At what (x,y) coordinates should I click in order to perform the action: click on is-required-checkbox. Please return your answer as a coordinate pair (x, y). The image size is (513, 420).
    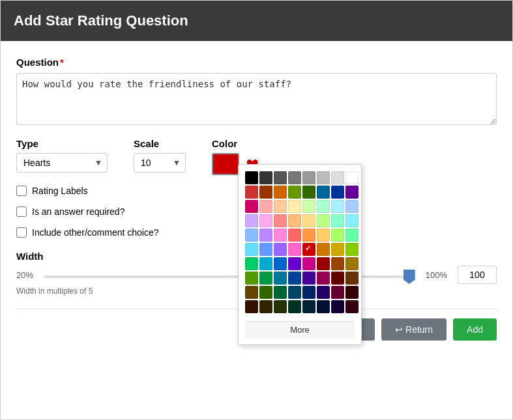
    Looking at the image, I should click on (22, 212).